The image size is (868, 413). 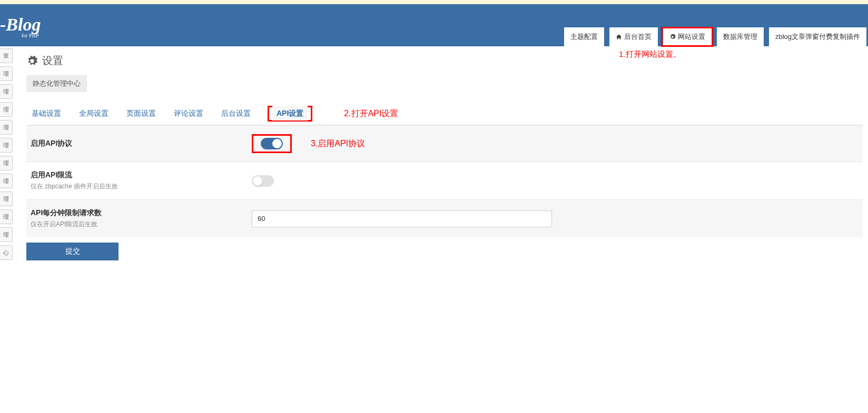 I want to click on form-label: API每分钟限制请求数, so click(x=141, y=213).